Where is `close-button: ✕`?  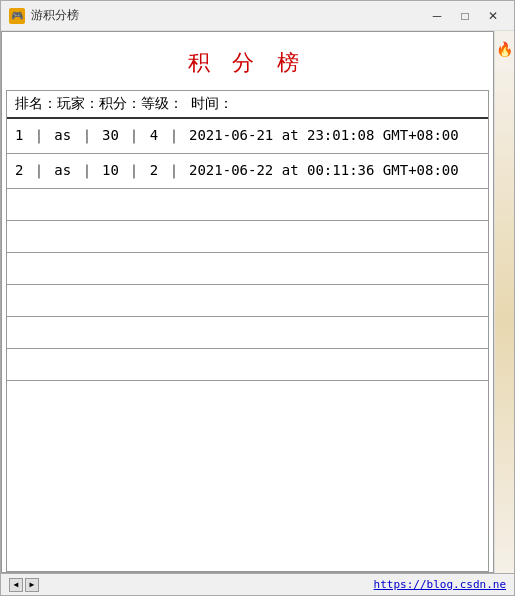 close-button: ✕ is located at coordinates (493, 16).